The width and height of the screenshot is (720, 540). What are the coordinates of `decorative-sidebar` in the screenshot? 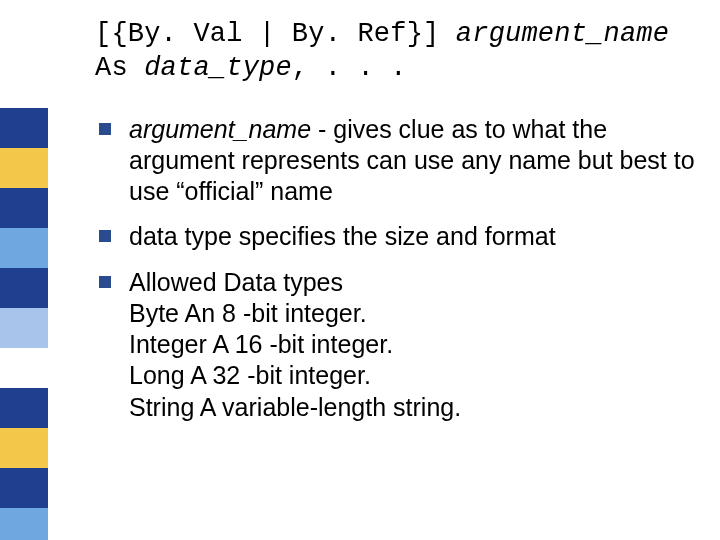 It's located at (24, 270).